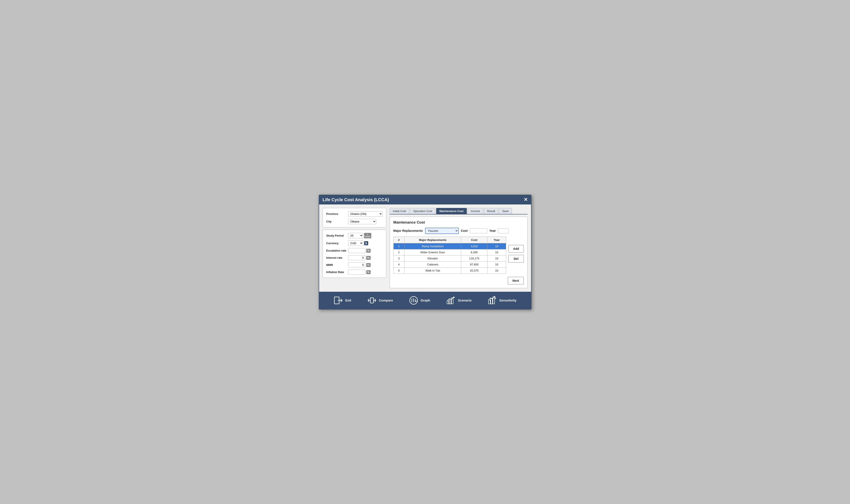 The height and width of the screenshot is (504, 850). What do you see at coordinates (399, 252) in the screenshot?
I see `cell-id: 2` at bounding box center [399, 252].